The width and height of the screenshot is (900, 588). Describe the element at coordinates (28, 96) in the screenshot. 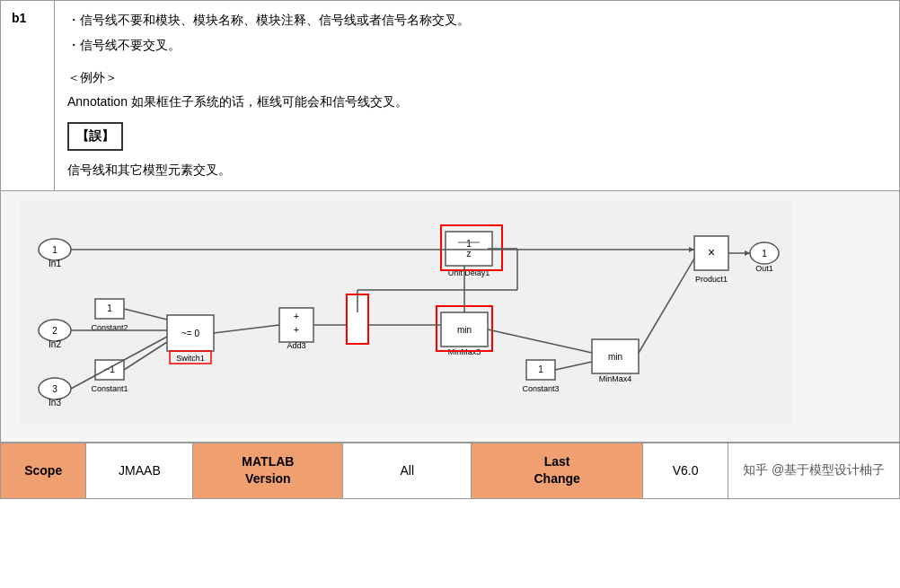

I see `row-id: b1` at that location.